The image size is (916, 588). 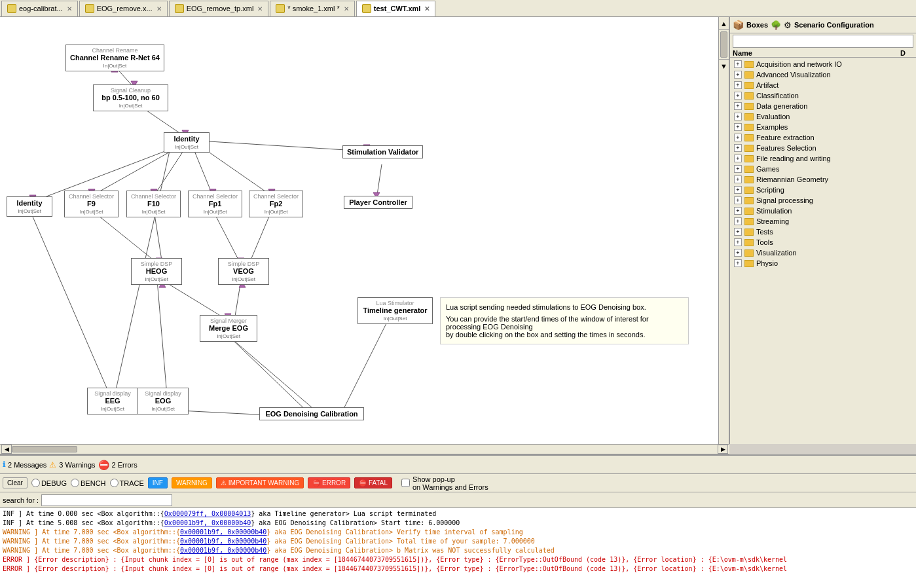 I want to click on tree-item-15: + Streaming, so click(x=823, y=221).